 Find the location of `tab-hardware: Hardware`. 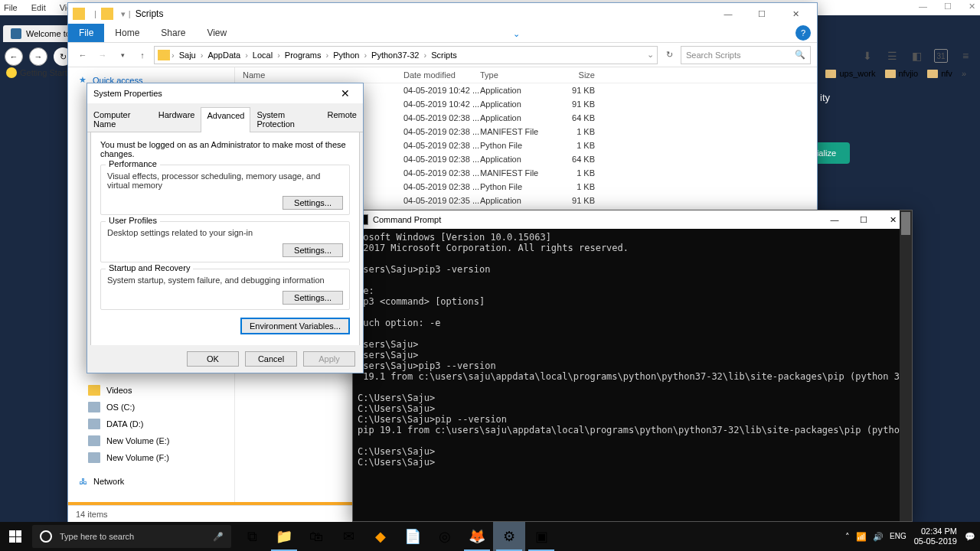

tab-hardware: Hardware is located at coordinates (177, 119).